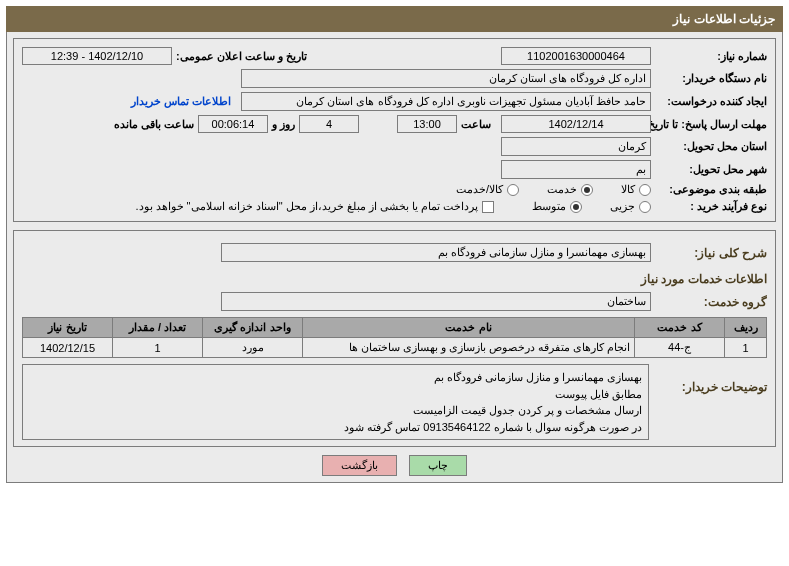 Image resolution: width=789 pixels, height=566 pixels. Describe the element at coordinates (576, 124) in the screenshot. I see `deadline-date-value: 1402/12/14` at that location.